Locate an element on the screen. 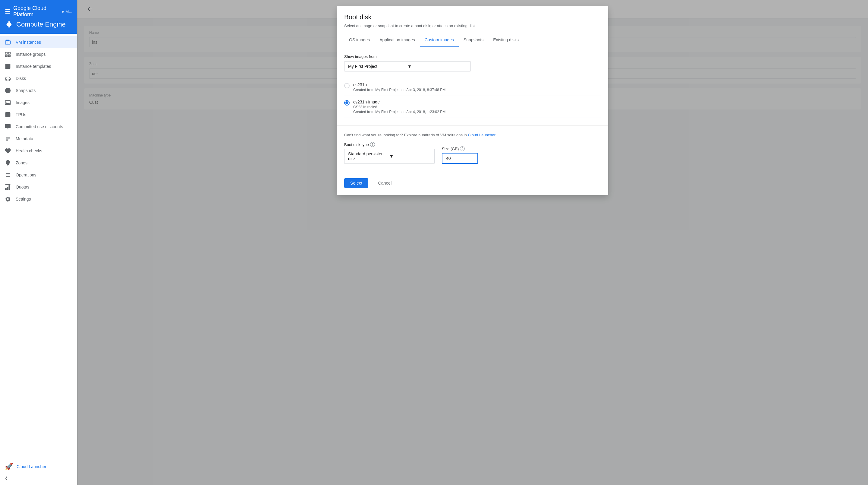 This screenshot has height=485, width=868. modal-subtitle: Select an image or snapshot to create a … is located at coordinates (472, 26).